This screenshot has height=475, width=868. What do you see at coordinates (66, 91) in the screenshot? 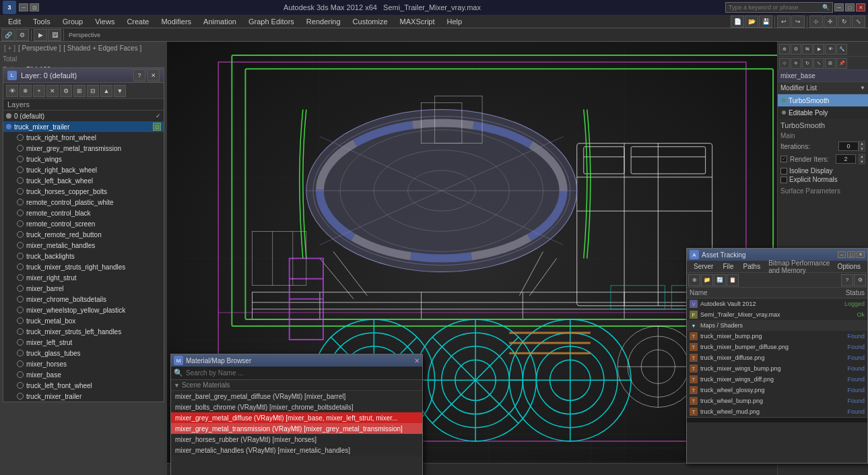
I see `lp-settings-btn: ⚙` at bounding box center [66, 91].